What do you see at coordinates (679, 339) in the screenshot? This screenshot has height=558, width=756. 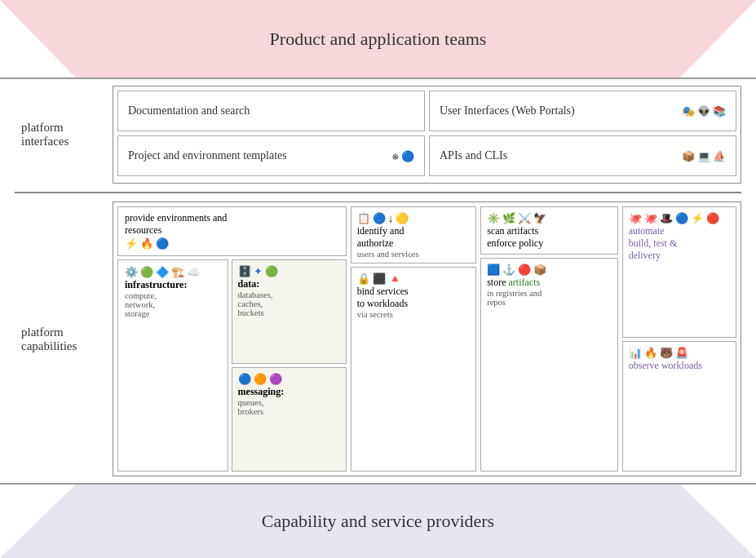 I see `automate-block: 🐙 🐙 🎩 🔵 ⚡ 🔴 automate build, test & deliv…` at bounding box center [679, 339].